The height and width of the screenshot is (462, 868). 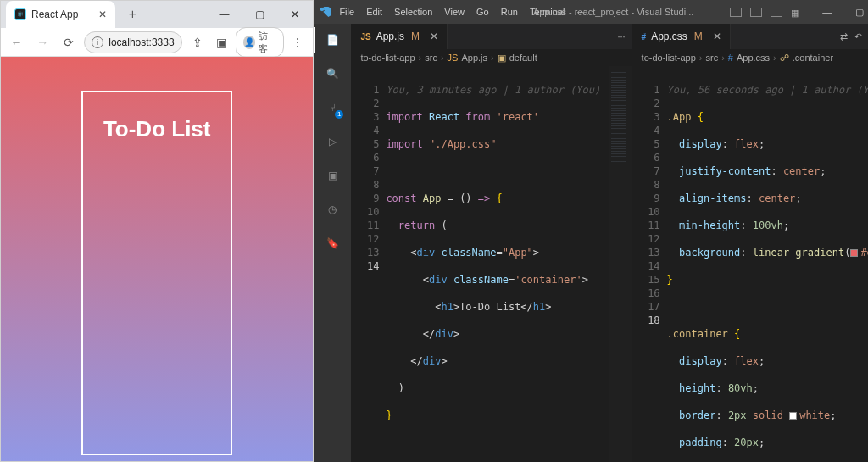 What do you see at coordinates (461, 12) in the screenshot?
I see `vscode-menu: File Edit Selection View Go Run Terminal…` at bounding box center [461, 12].